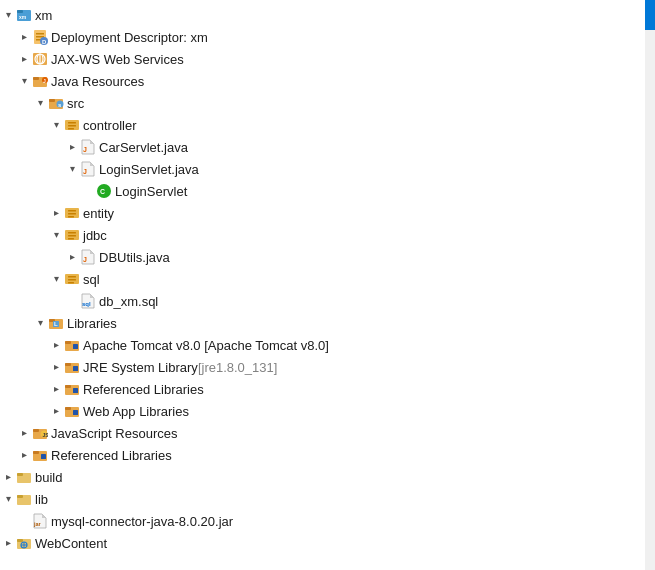 This screenshot has width=655, height=570. What do you see at coordinates (142, 522) in the screenshot?
I see `tree-label-mysql-jar: mysql-connector-java-8.0.20.jar` at bounding box center [142, 522].